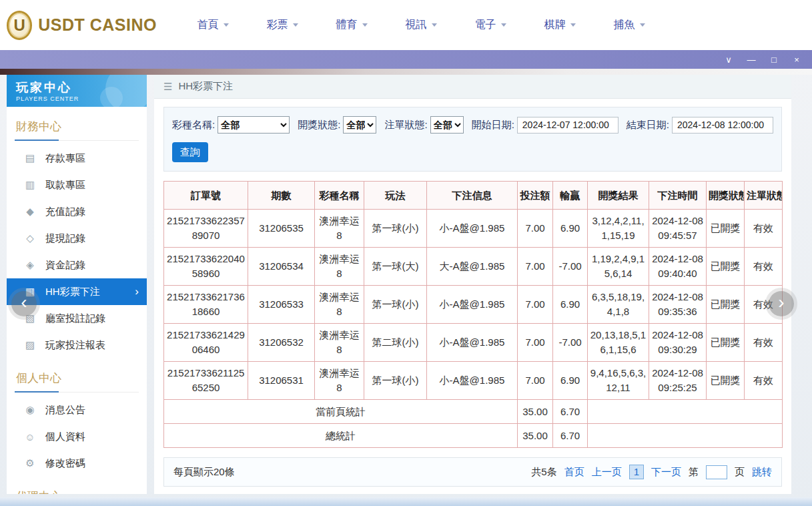 The width and height of the screenshot is (812, 506). What do you see at coordinates (73, 292) in the screenshot?
I see `sidebar-item-label: HH彩票下注` at bounding box center [73, 292].